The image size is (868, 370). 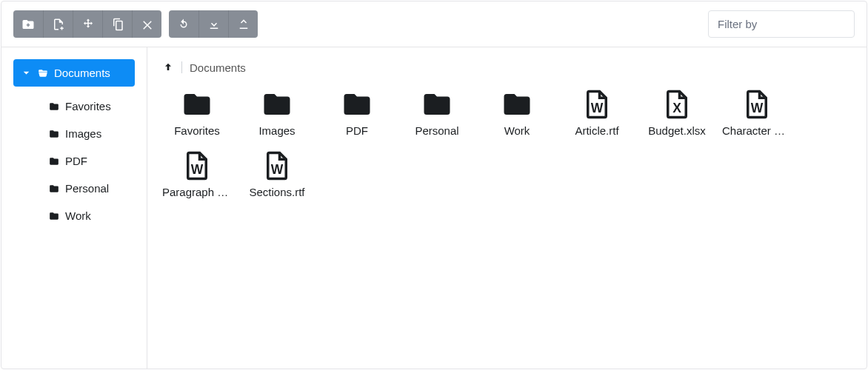 What do you see at coordinates (184, 24) in the screenshot?
I see `refresh-button` at bounding box center [184, 24].